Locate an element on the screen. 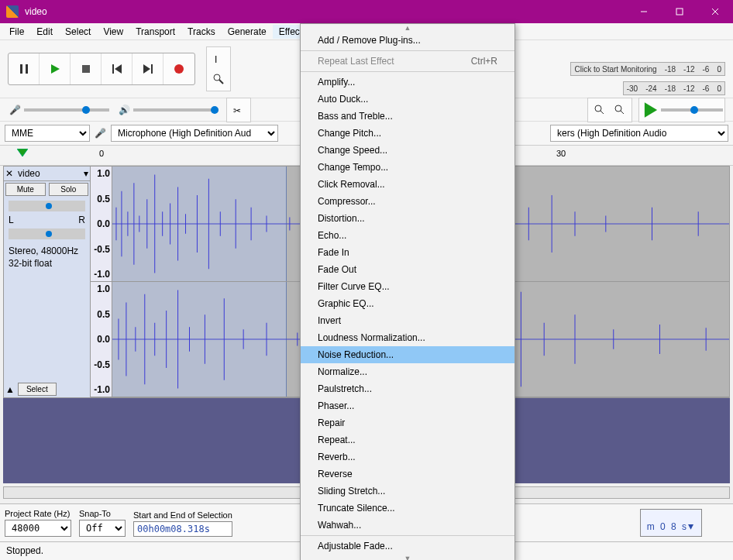 This screenshot has height=560, width=733. menu-tracks: Tracks is located at coordinates (201, 32).